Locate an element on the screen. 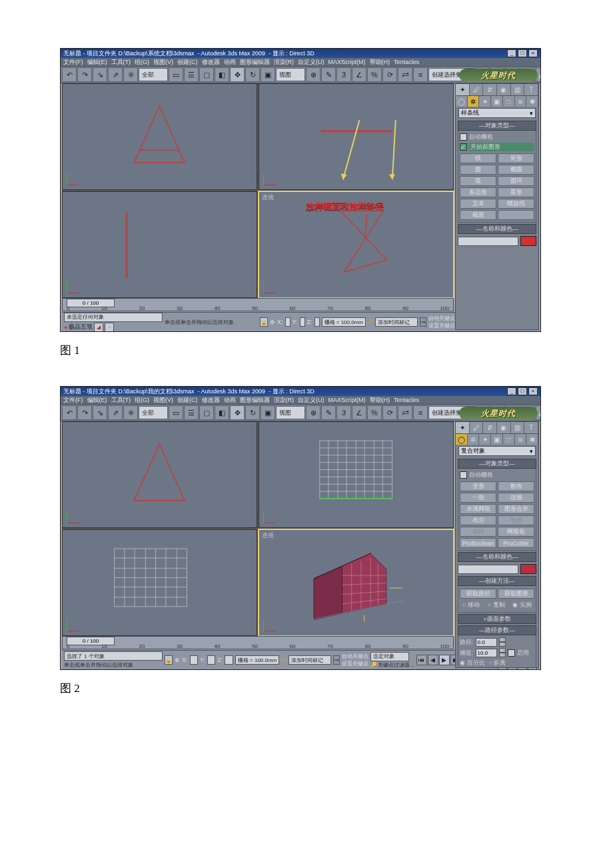  modify-tab-icon: 🖊 is located at coordinates (477, 89).